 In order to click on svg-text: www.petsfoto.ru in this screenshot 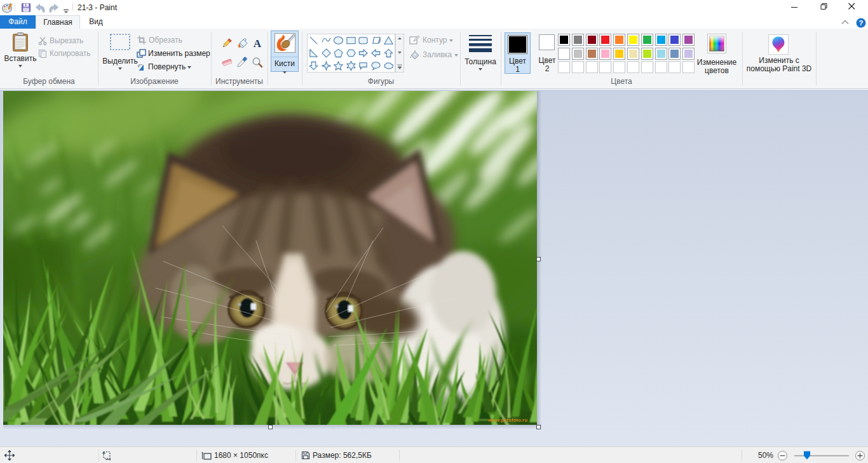, I will do `click(507, 420)`.